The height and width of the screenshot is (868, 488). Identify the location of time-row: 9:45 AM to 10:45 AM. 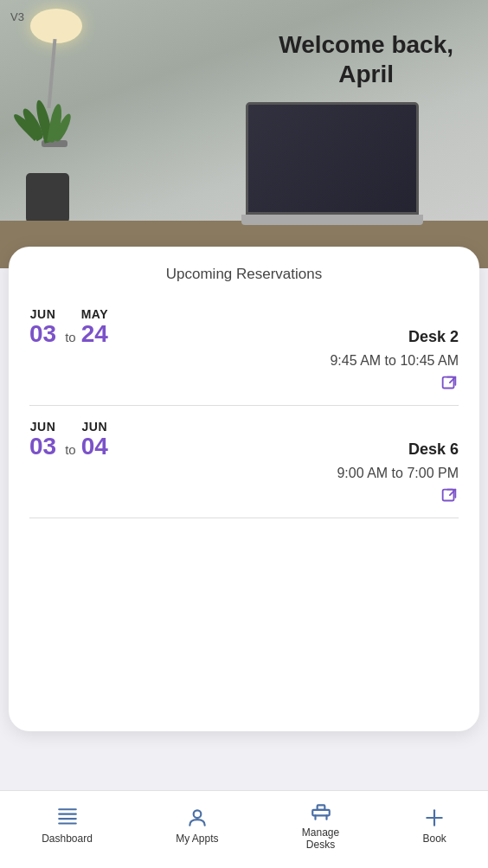
(244, 361).